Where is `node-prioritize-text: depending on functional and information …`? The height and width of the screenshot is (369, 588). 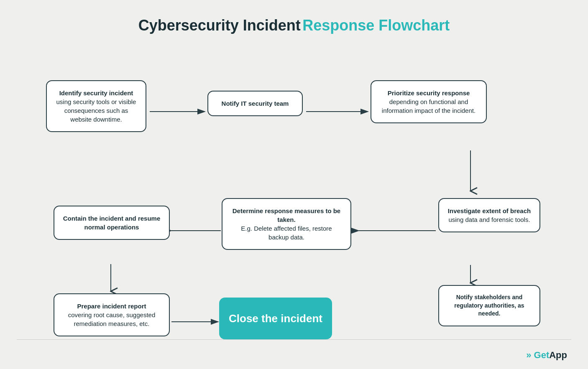 node-prioritize-text: depending on functional and information … is located at coordinates (429, 106).